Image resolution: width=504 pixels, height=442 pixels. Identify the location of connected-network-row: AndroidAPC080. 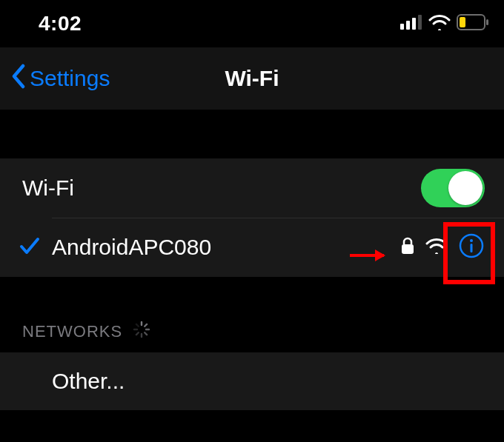
(252, 247).